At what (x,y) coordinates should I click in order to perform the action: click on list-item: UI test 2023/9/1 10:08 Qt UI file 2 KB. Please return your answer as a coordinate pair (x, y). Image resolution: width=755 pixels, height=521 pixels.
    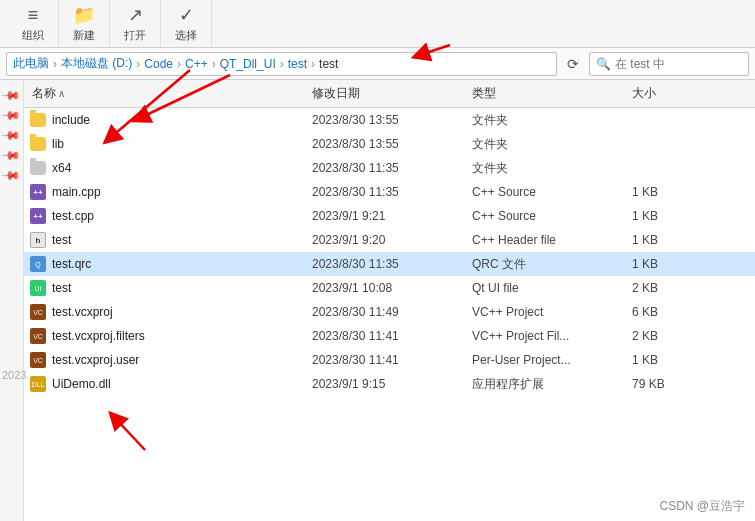
    Looking at the image, I should click on (390, 288).